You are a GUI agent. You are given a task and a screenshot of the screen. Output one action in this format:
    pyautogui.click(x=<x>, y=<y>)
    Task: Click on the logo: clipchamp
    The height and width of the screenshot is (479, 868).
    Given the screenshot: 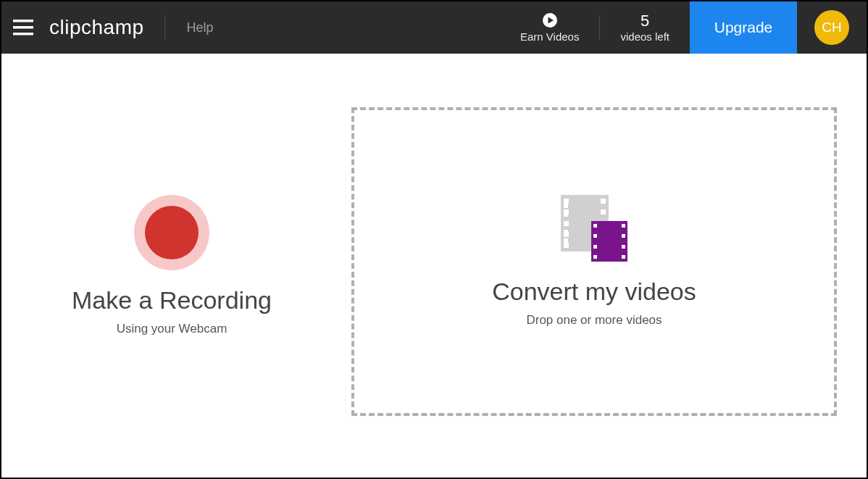 What is the action you would take?
    pyautogui.click(x=104, y=28)
    